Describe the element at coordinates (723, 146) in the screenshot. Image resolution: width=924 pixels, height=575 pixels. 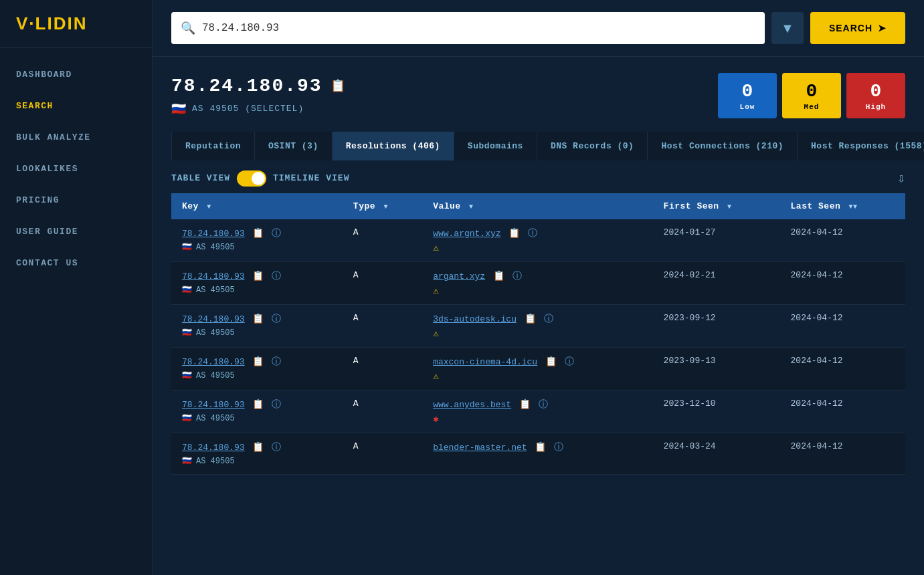
I see `tab-host-connections: Host Connections (210)` at that location.